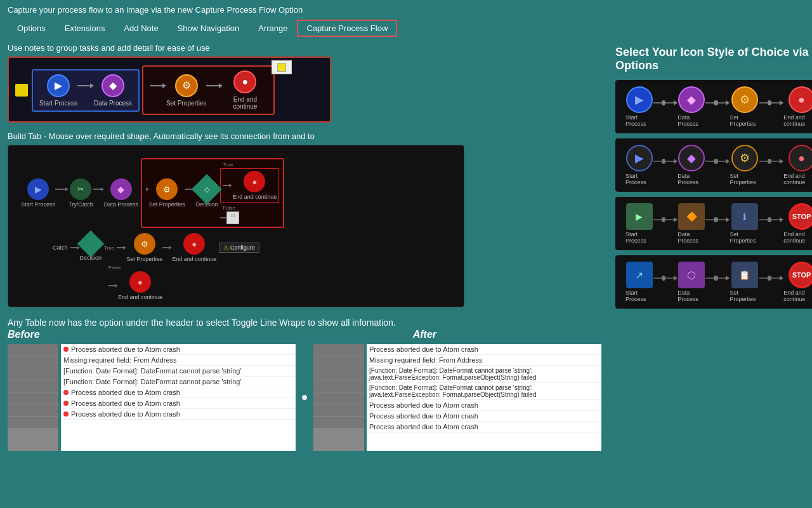 The width and height of the screenshot is (812, 508). Describe the element at coordinates (745, 100) in the screenshot. I see `s1-set-icon: ⚙` at that location.